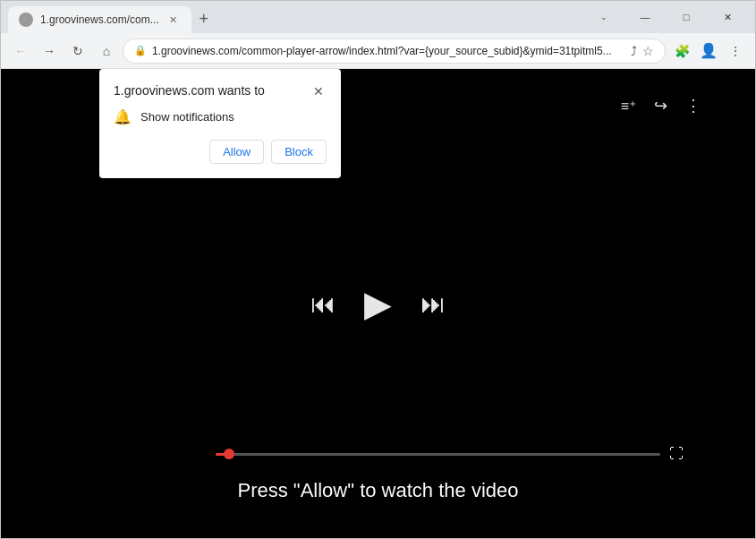 Image resolution: width=756 pixels, height=539 pixels. What do you see at coordinates (236, 152) in the screenshot?
I see `allow-button: Allow` at bounding box center [236, 152].